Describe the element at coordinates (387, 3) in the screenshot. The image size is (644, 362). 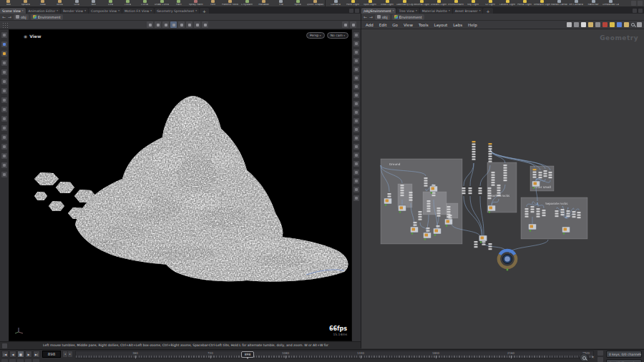
I see `shelf-tool-area-light: Area Light` at that location.